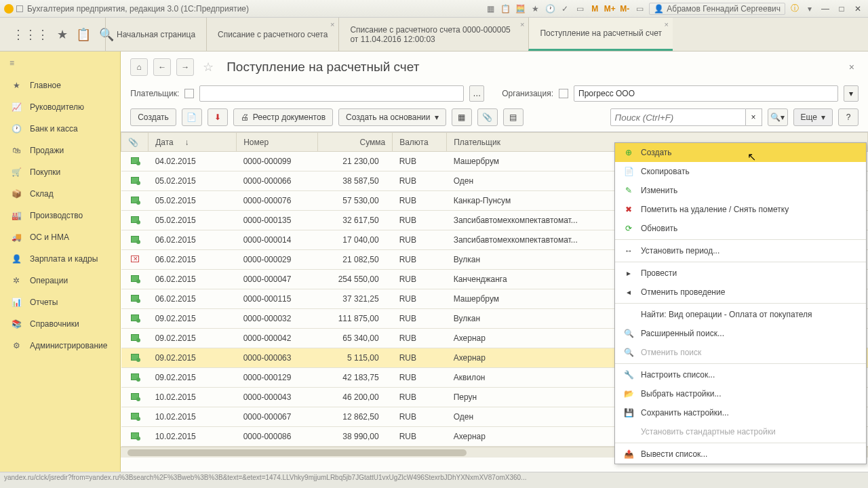  I want to click on menu-export: 📤Вывести список..., so click(741, 454).